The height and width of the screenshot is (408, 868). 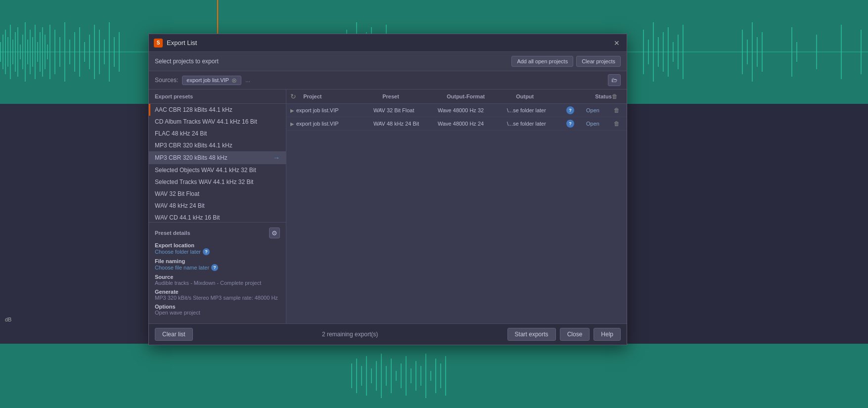 What do you see at coordinates (173, 233) in the screenshot?
I see `preset-details-title: Preset details` at bounding box center [173, 233].